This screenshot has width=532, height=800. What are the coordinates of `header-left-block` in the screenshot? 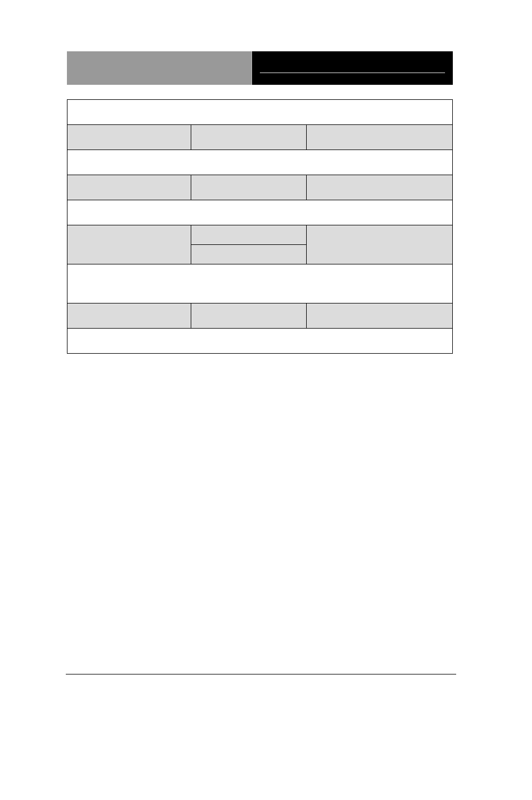 It's located at (159, 68).